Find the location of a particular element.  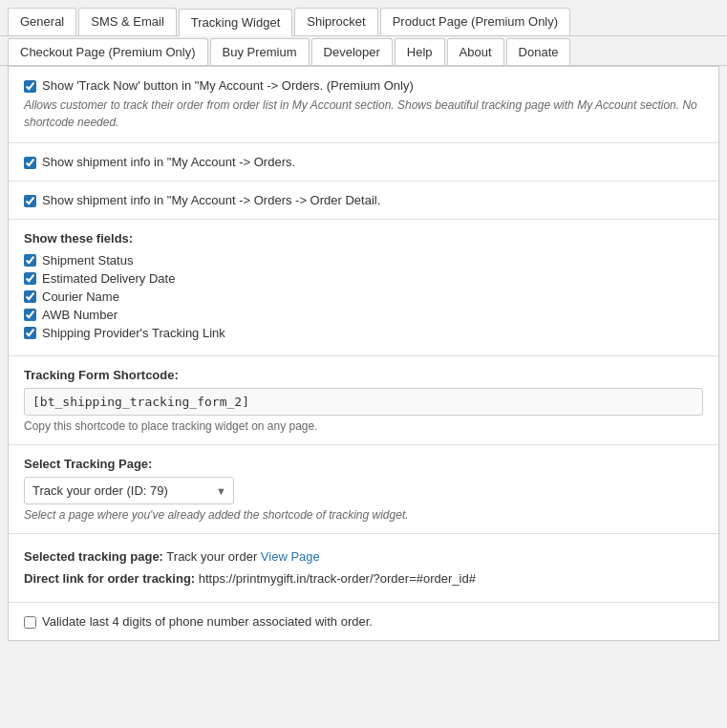

select-page-hint: Select a page where you've already added… is located at coordinates (363, 515).